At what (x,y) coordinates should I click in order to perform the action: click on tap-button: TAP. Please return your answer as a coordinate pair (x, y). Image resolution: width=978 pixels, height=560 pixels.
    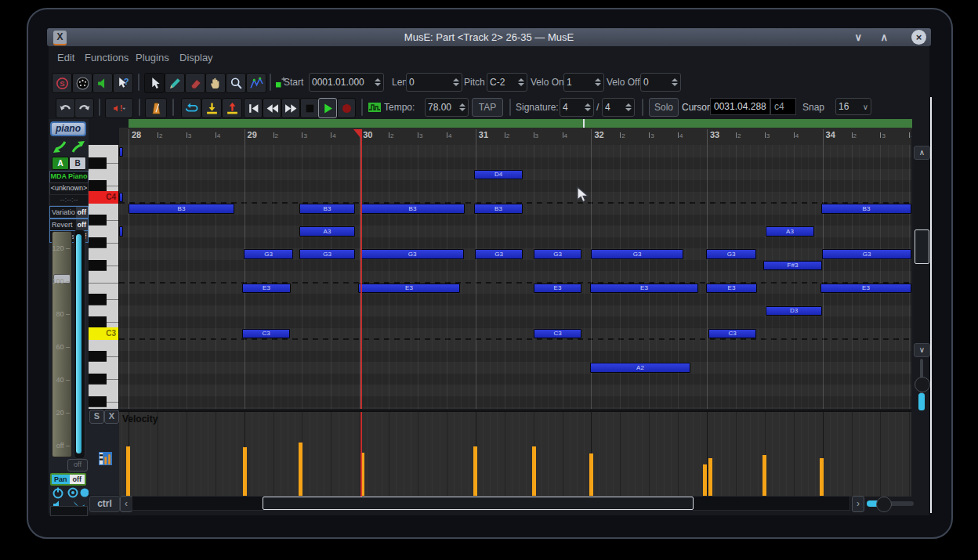
    Looking at the image, I should click on (487, 107).